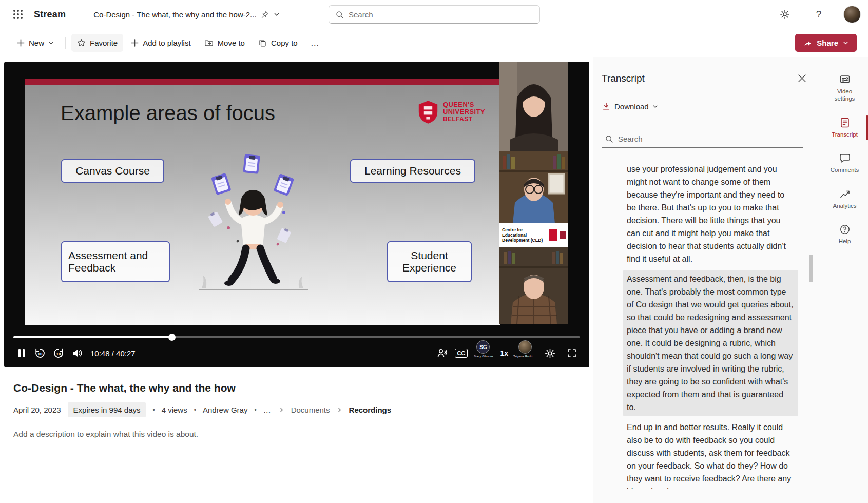 Image resolution: width=868 pixels, height=503 pixels. I want to click on share-icon, so click(808, 43).